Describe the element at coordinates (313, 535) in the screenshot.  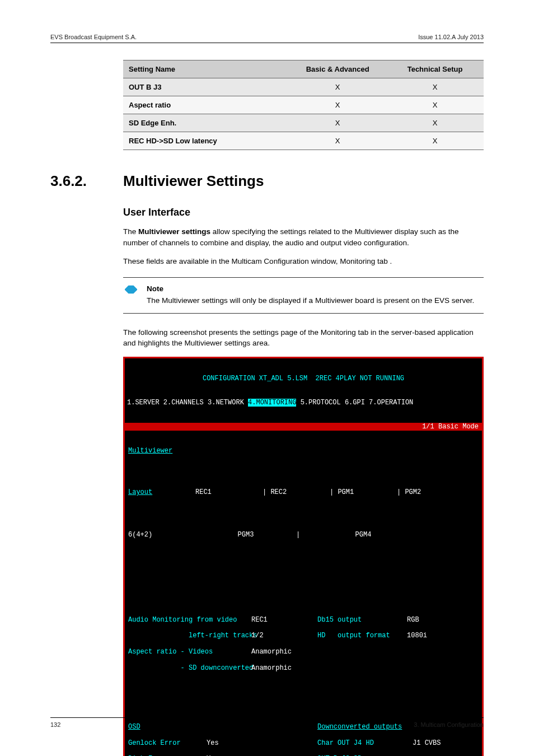
I see `layout-cell: |` at that location.